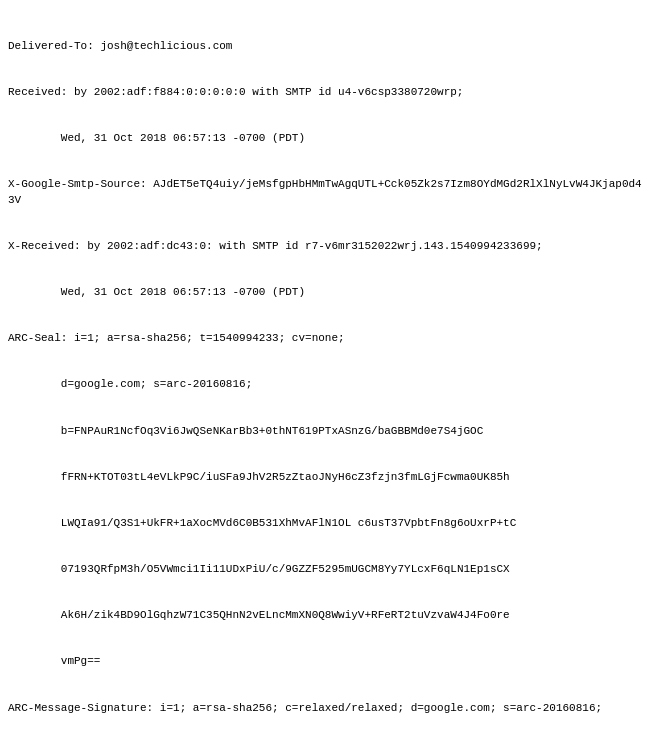 This screenshot has width=650, height=737. I want to click on delivered-to: Delivered-To: josh@techlicious.com, so click(325, 46).